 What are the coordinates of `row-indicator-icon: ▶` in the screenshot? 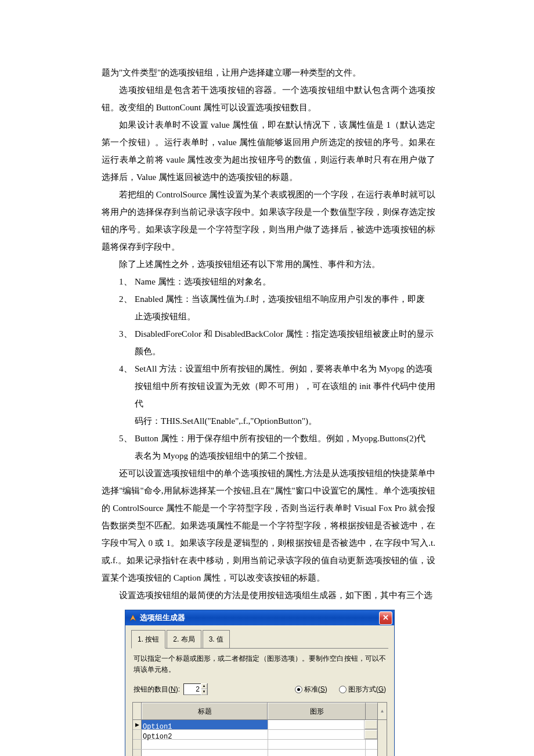 It's located at (137, 725).